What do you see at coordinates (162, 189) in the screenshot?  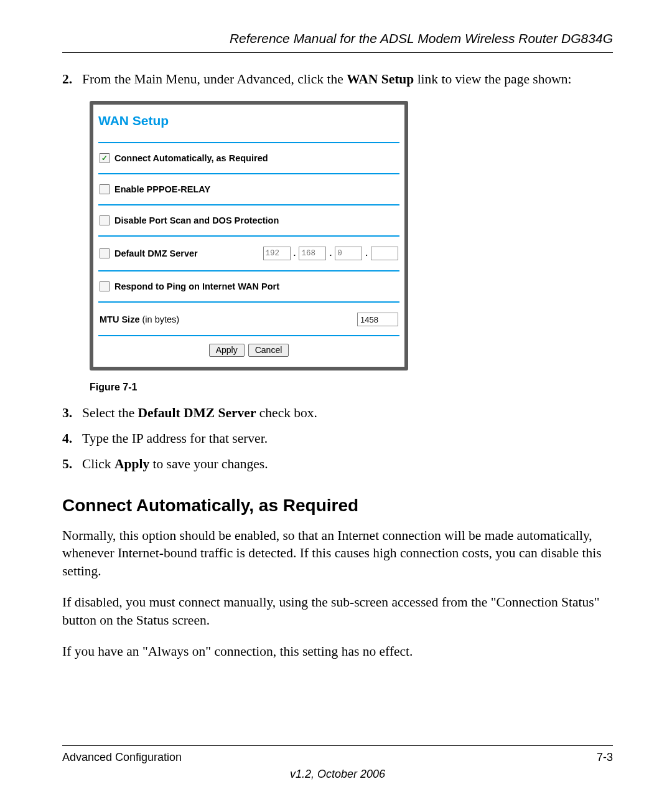 I see `label-pppoe-relay: Enable PPPOE-RELAY` at bounding box center [162, 189].